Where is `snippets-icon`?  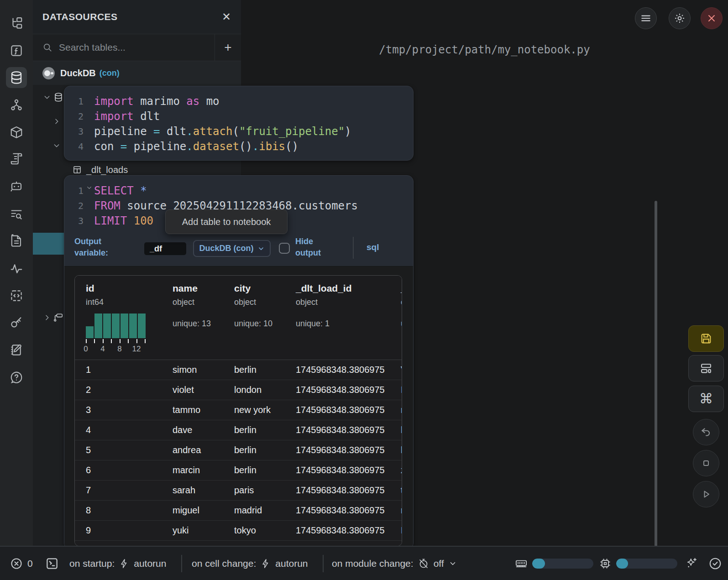 snippets-icon is located at coordinates (16, 296).